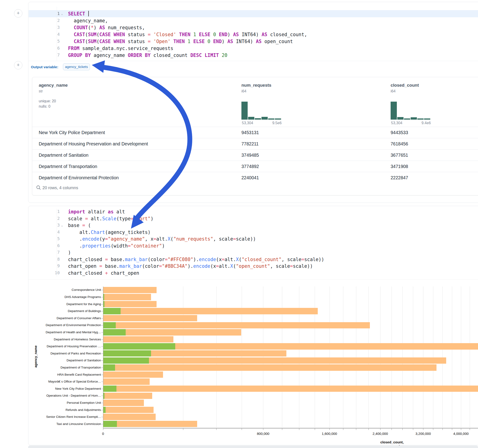  I want to click on output-variable-row: Output variable: agency_tickets, so click(253, 67).